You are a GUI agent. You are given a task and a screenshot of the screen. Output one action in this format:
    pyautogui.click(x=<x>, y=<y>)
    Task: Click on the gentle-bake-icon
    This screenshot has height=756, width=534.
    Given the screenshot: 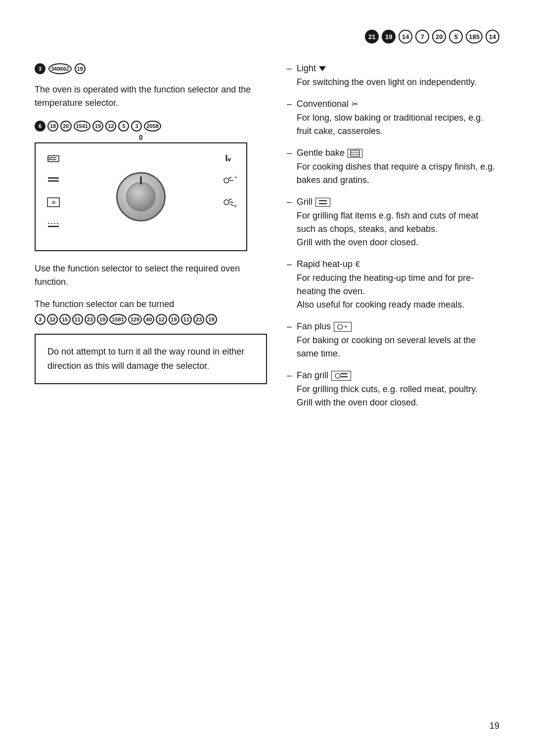 What is the action you would take?
    pyautogui.click(x=355, y=153)
    